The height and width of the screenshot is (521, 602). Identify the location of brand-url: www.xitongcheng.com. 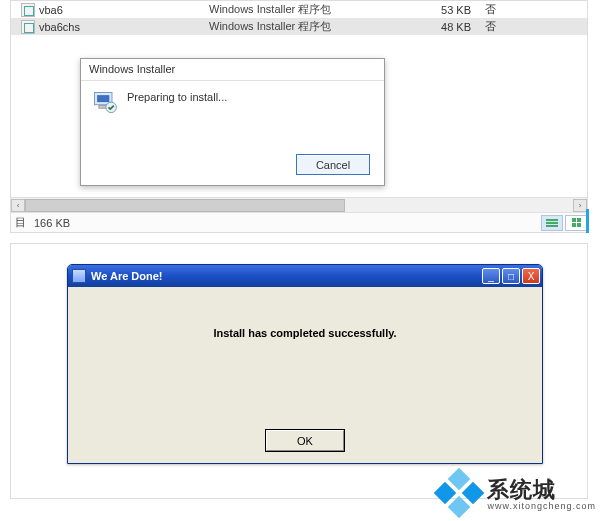
(542, 506).